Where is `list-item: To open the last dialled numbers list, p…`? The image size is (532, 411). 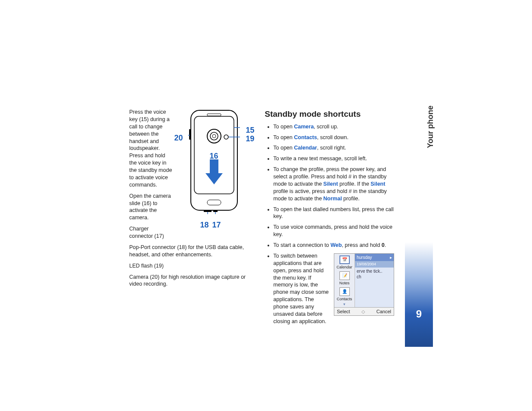
list-item: To open the last dialled numbers list, p… is located at coordinates (334, 213).